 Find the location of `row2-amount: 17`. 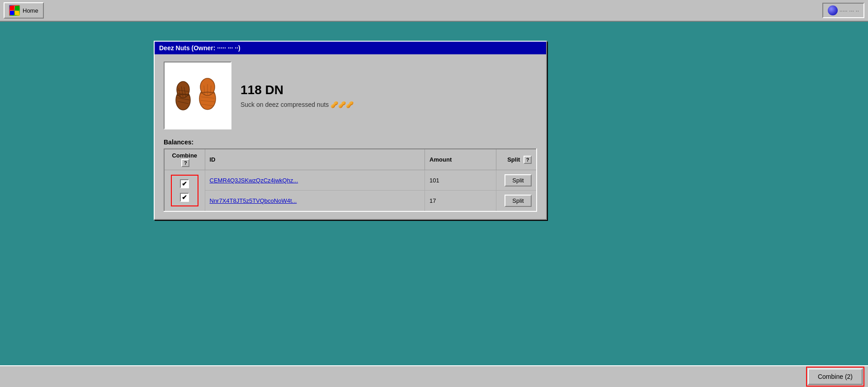

row2-amount: 17 is located at coordinates (460, 201).